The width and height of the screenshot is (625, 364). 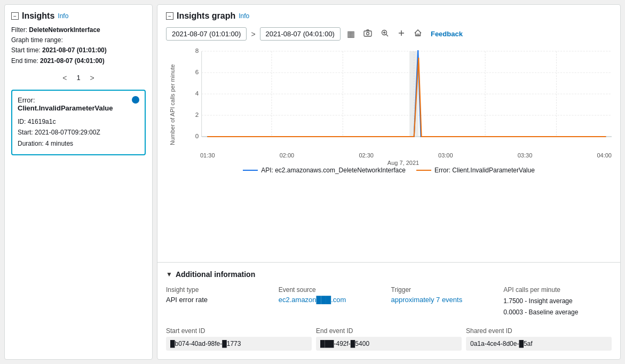 I want to click on error-name: Client.InvalidParameterValue, so click(x=78, y=108).